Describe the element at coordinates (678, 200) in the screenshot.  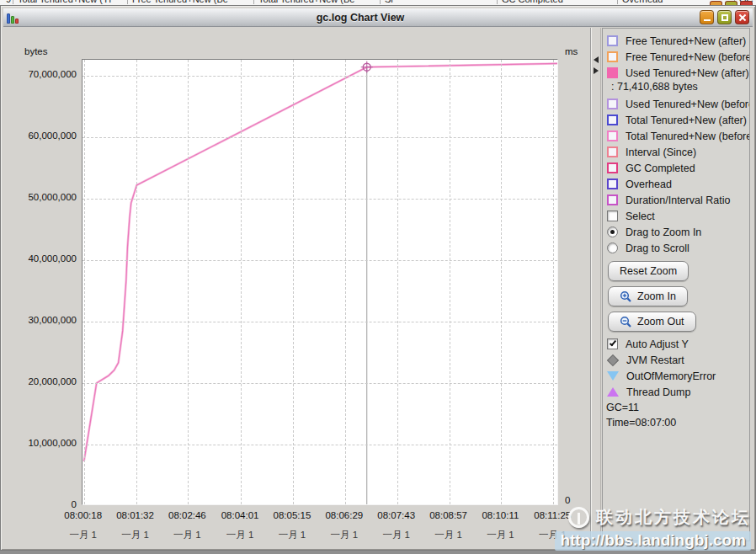
I see `legend-label: Duration/Interval Ratio` at that location.